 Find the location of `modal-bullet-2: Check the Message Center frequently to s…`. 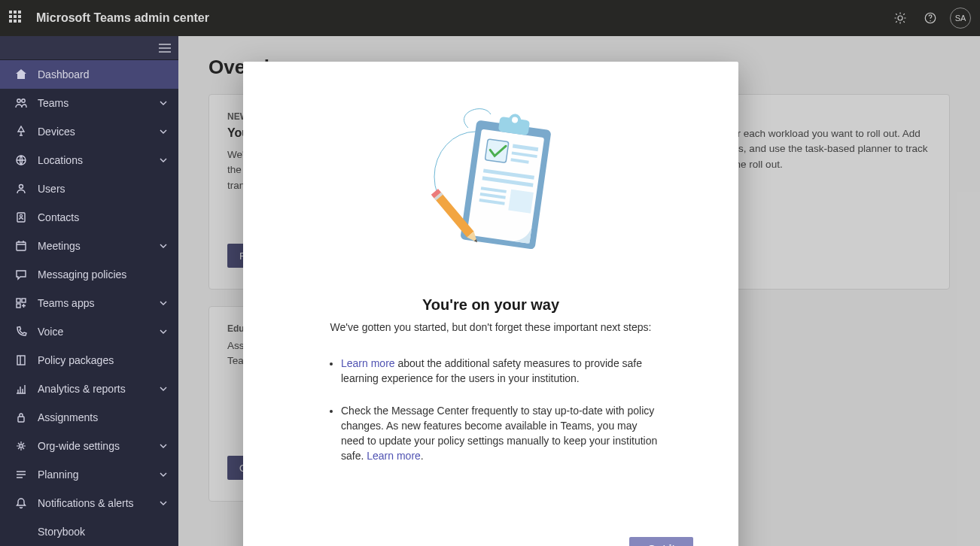

modal-bullet-2: Check the Message Center frequently to s… is located at coordinates (502, 433).